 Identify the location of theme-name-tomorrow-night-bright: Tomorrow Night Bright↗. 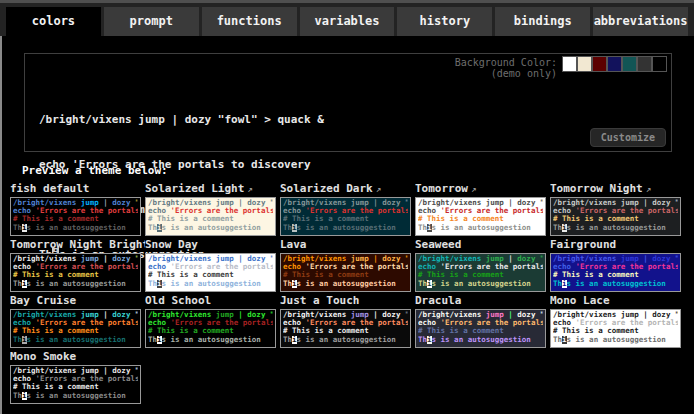
(78, 245).